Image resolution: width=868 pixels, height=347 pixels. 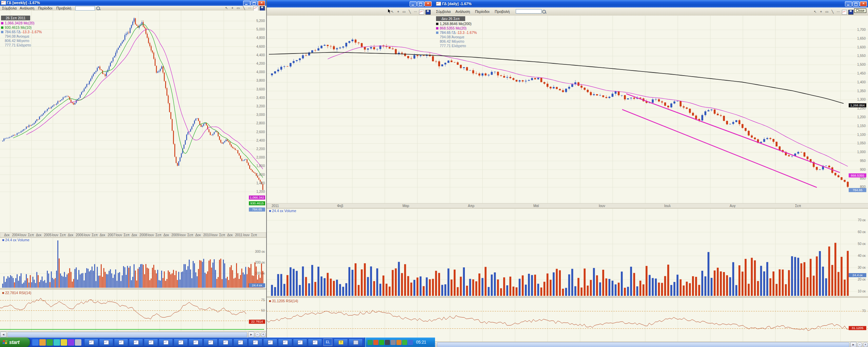 I want to click on weekly-scrollbar: ◄ ► − +, so click(x=133, y=334).